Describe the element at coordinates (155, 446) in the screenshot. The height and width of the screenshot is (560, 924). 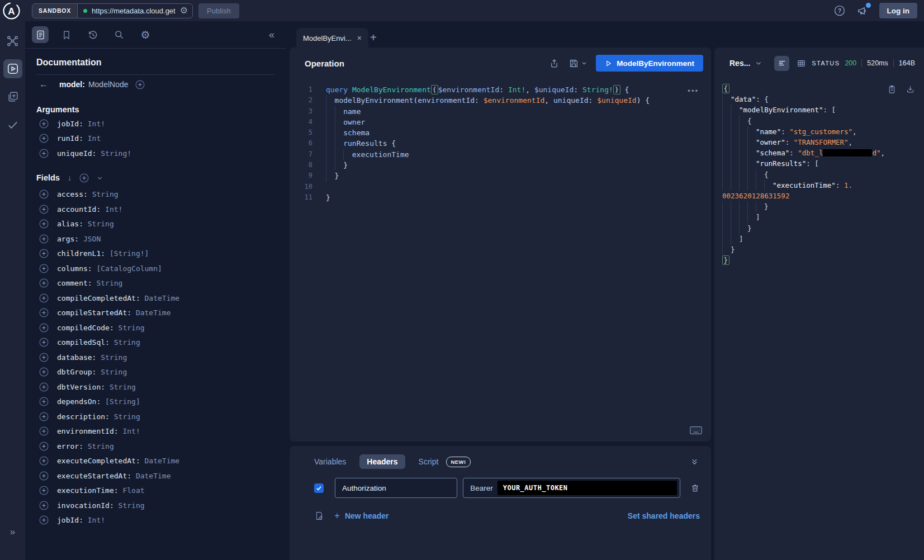
I see `schema-field-row: error: String` at that location.